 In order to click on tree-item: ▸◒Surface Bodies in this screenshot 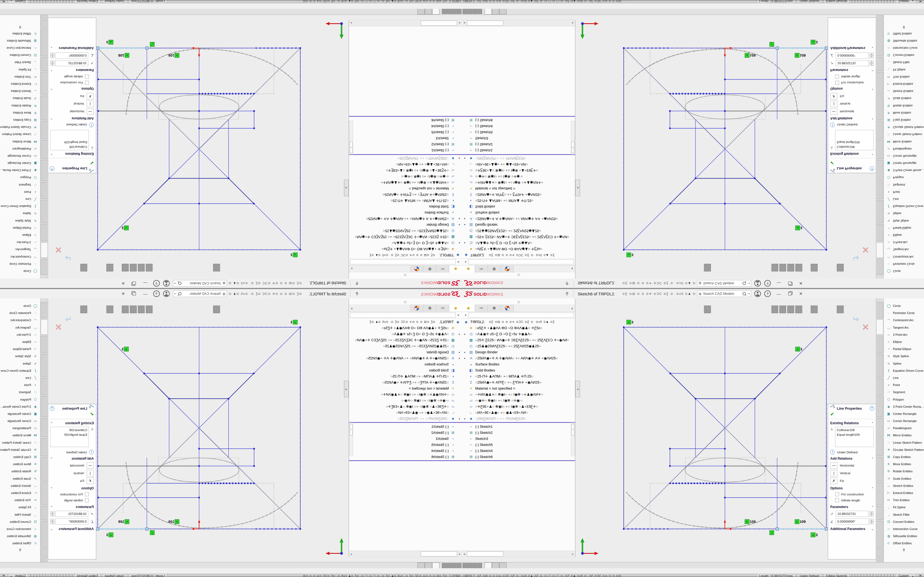, I will do `click(519, 364)`.